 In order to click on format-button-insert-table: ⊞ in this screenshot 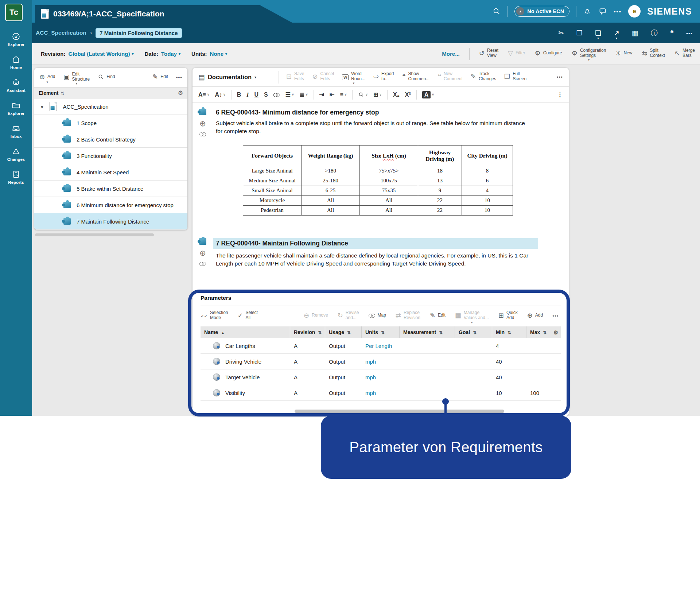, I will do `click(378, 95)`.